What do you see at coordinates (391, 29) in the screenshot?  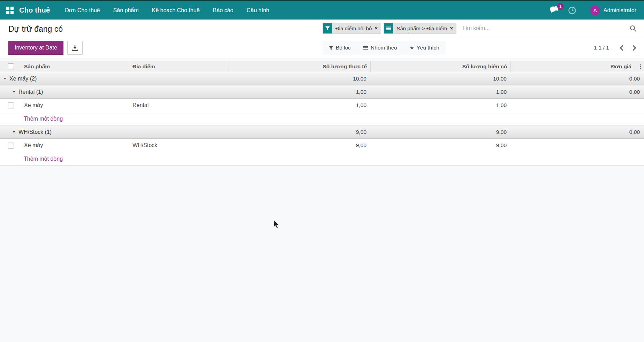 I see `facets-host: Địa điểm nội bộ✕Sản phẩm > Địa điểm✕` at bounding box center [391, 29].